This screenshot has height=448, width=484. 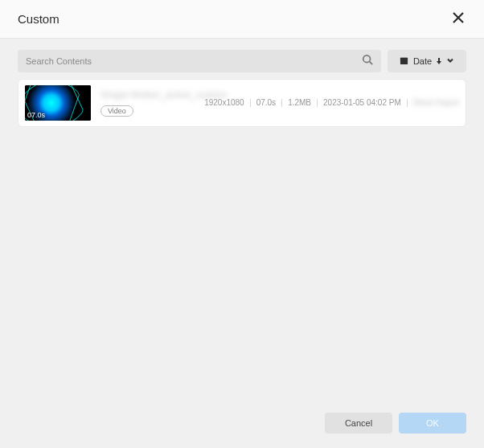 What do you see at coordinates (427, 61) in the screenshot?
I see `sort-button: Date` at bounding box center [427, 61].